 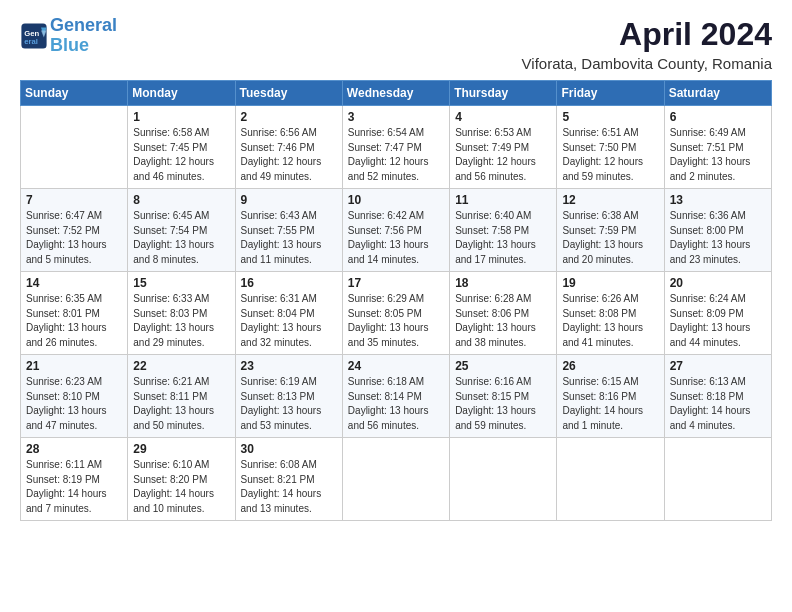 What do you see at coordinates (34, 36) in the screenshot?
I see `logo-icon: Gen eral` at bounding box center [34, 36].